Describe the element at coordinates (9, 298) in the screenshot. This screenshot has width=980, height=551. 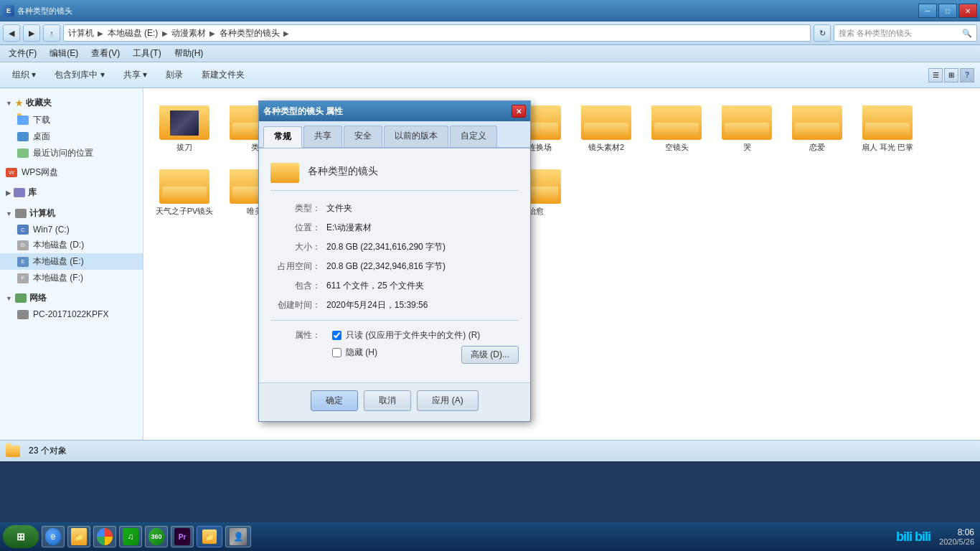
I see `network-arrow: ▼` at that location.